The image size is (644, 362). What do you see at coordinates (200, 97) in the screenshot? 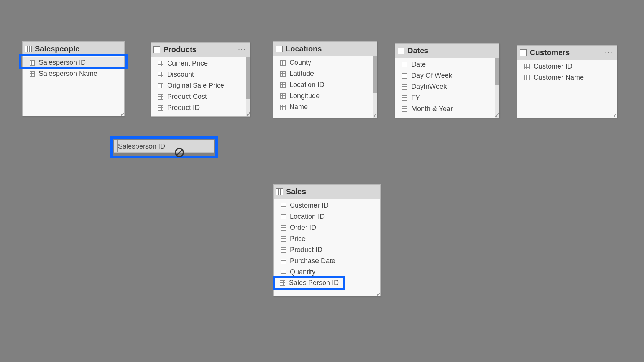
I see `field-item: Product Cost` at bounding box center [200, 97].